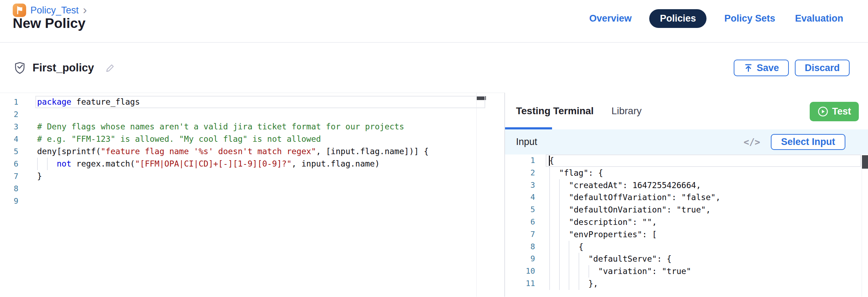 This screenshot has height=297, width=868. I want to click on code-token: "flag": {, so click(576, 173).